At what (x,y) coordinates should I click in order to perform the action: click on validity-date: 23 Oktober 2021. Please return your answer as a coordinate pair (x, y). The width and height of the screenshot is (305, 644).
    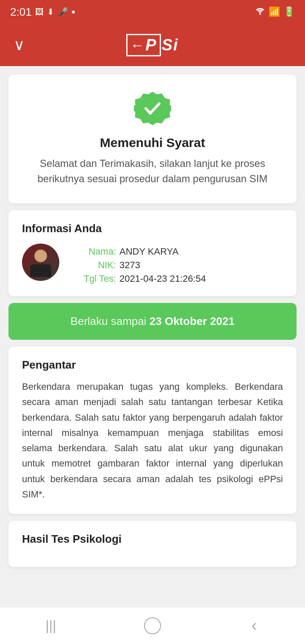
    Looking at the image, I should click on (192, 321).